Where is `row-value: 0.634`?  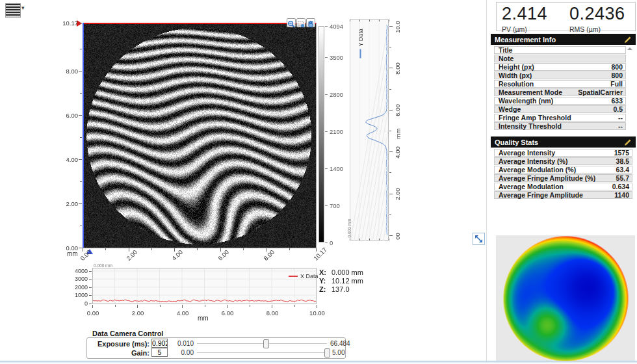
row-value: 0.634 is located at coordinates (621, 187).